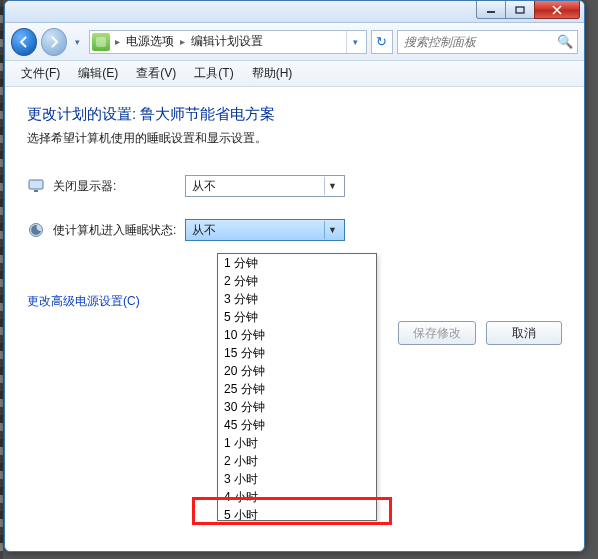 The height and width of the screenshot is (559, 598). I want to click on dropdown-option: 25 分钟, so click(297, 389).